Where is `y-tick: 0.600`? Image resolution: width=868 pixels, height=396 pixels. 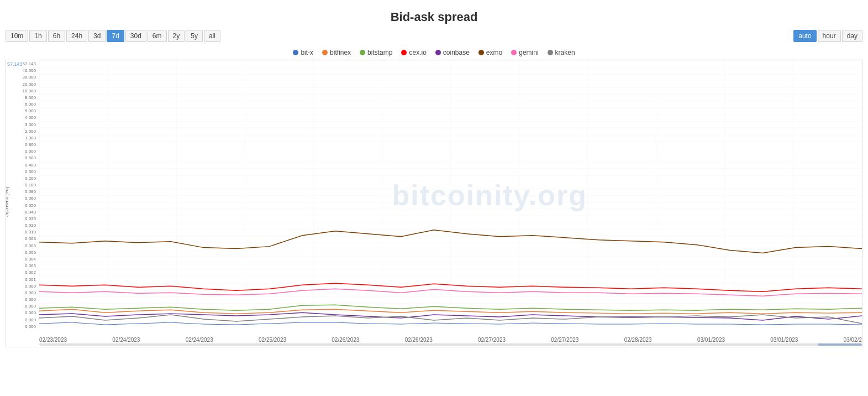 y-tick: 0.600 is located at coordinates (30, 152).